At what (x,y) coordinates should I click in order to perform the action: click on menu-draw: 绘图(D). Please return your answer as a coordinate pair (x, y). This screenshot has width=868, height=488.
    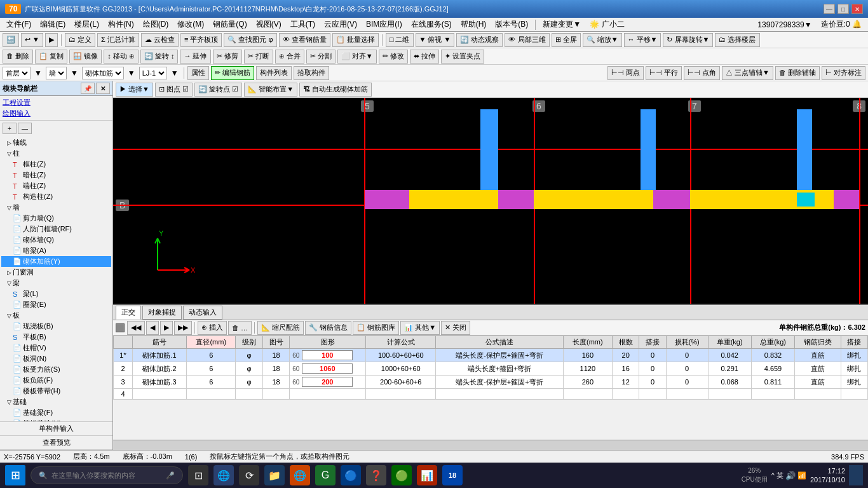
    Looking at the image, I should click on (156, 24).